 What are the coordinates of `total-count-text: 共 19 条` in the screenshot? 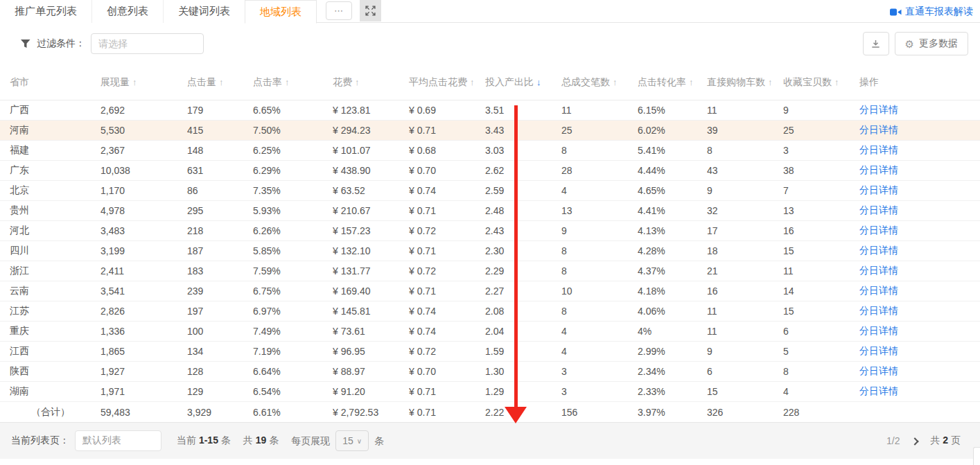 It's located at (261, 441).